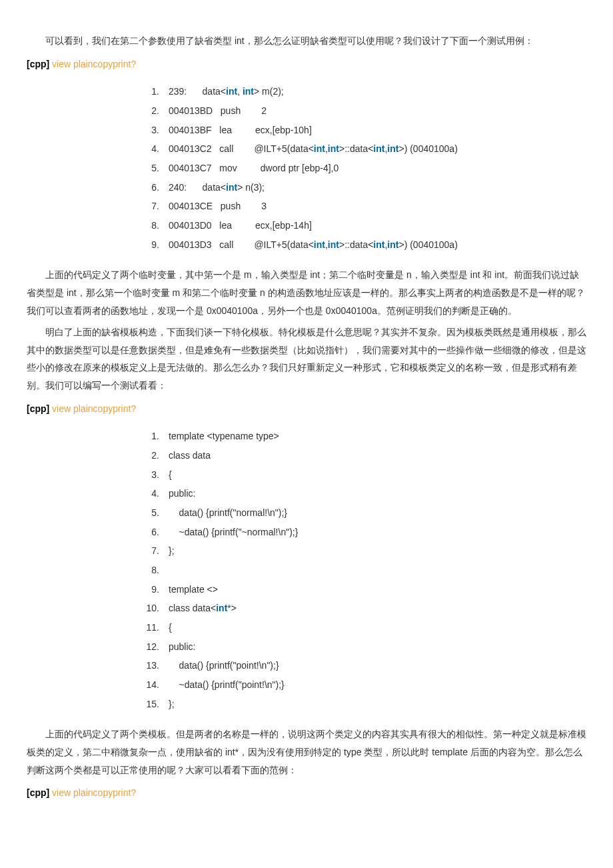 The width and height of the screenshot is (613, 868). Describe the element at coordinates (365, 589) in the screenshot. I see `code-line: 9.template <>` at that location.